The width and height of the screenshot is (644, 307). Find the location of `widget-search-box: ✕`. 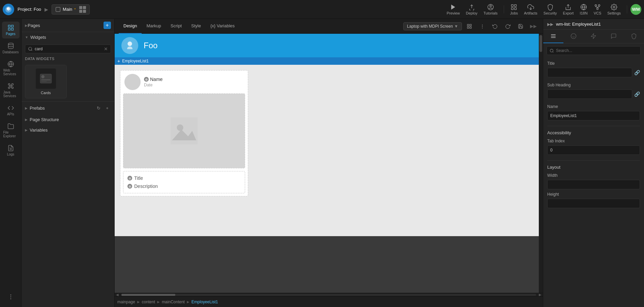

widget-search-box: ✕ is located at coordinates (68, 49).